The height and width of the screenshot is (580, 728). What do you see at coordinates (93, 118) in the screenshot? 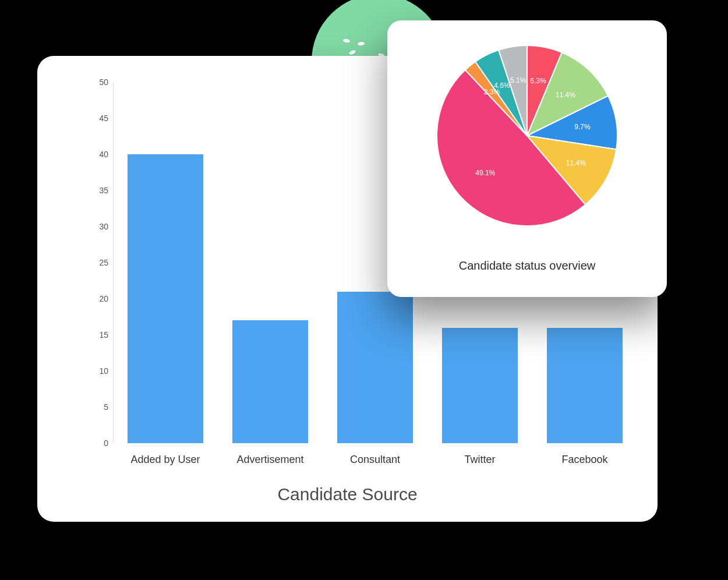
I see `y-tick: 45` at bounding box center [93, 118].